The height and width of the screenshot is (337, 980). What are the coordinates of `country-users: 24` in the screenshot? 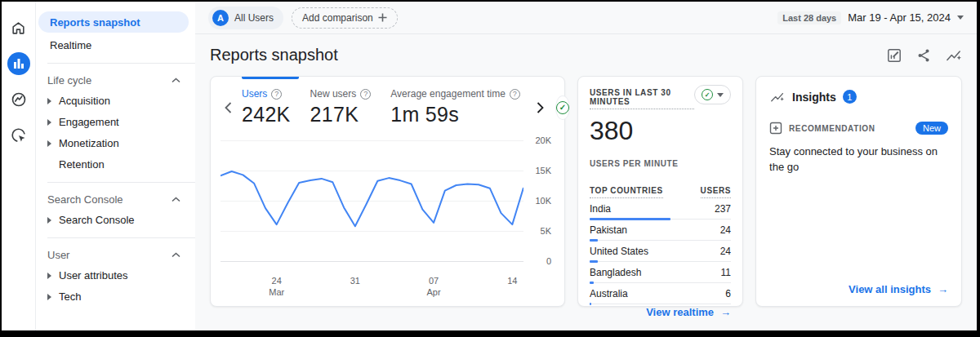 It's located at (725, 230).